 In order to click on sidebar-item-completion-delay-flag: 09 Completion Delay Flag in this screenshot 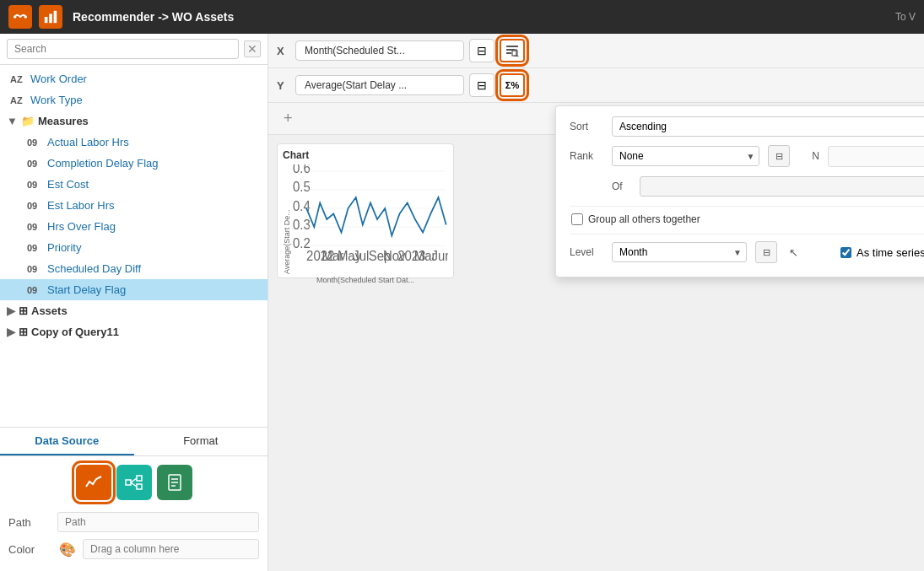, I will do `click(133, 164)`.